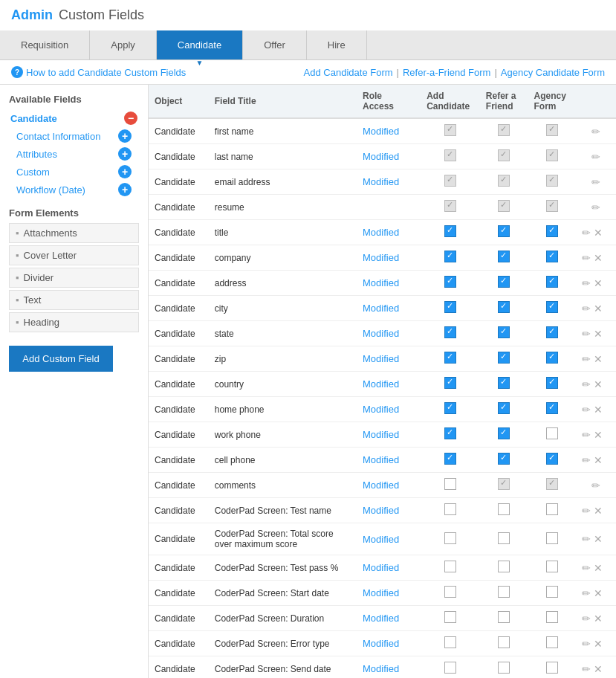 The height and width of the screenshot is (678, 616). I want to click on candidate-minus-icon: −, so click(131, 118).